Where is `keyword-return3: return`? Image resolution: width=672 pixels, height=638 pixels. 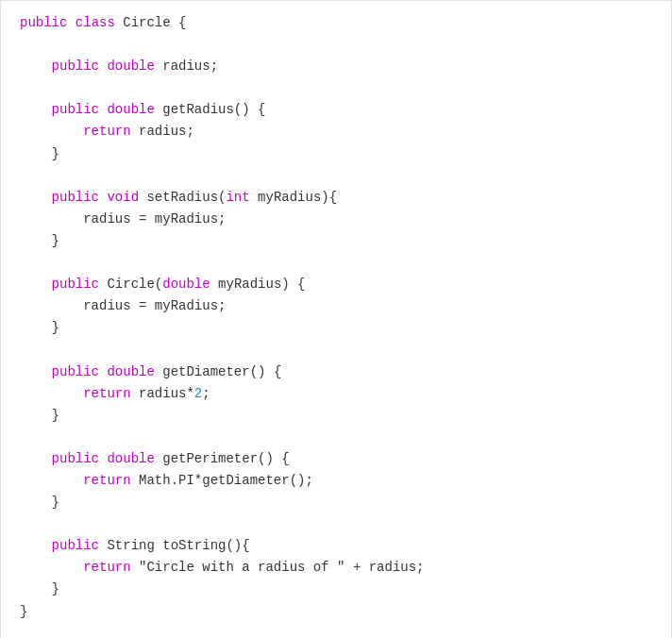 keyword-return3: return is located at coordinates (107, 480).